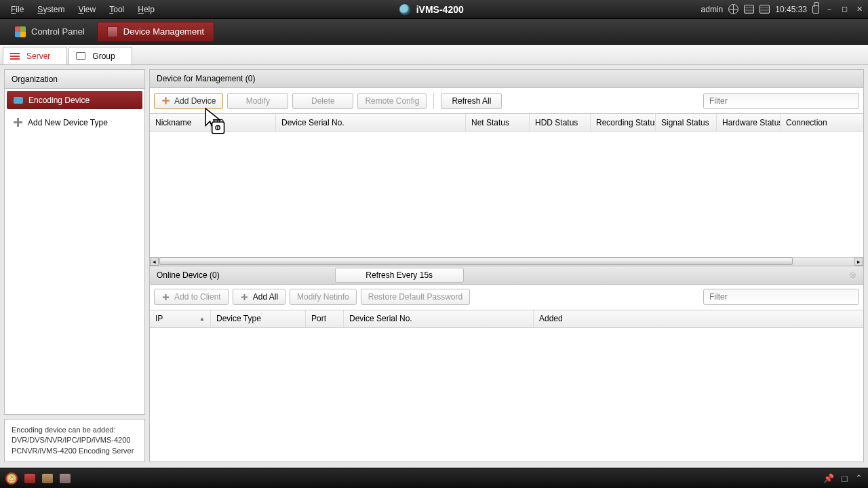 Image resolution: width=868 pixels, height=488 pixels. I want to click on tab-device-management: Device Management, so click(156, 32).